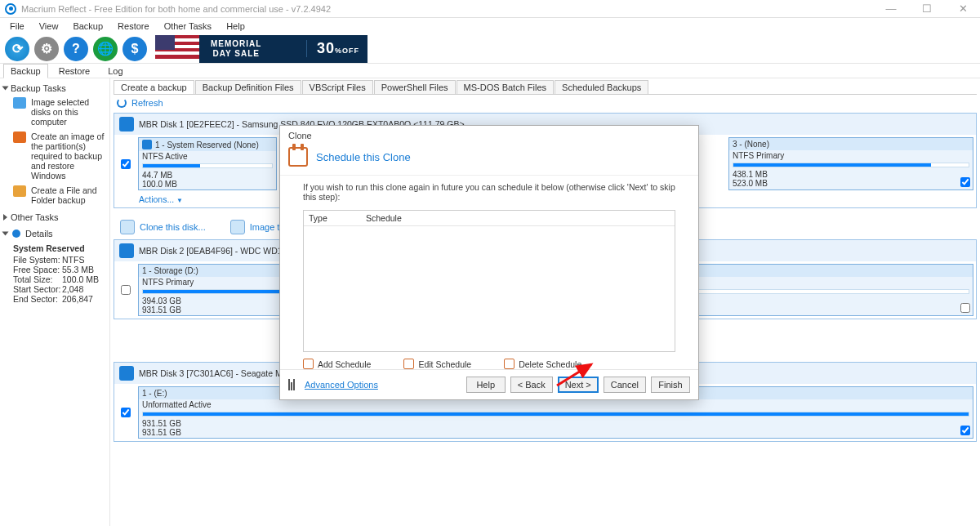 This screenshot has width=980, height=526. What do you see at coordinates (236, 49) in the screenshot?
I see `promo-text: MEMORIALDAY SALE` at bounding box center [236, 49].